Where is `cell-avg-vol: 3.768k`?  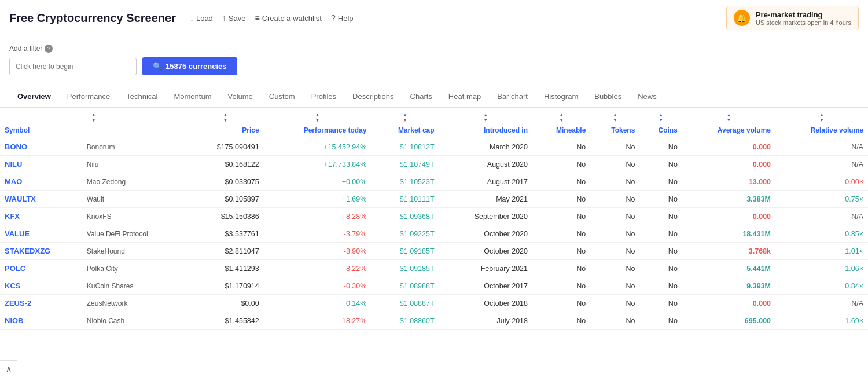 cell-avg-vol: 3.768k is located at coordinates (729, 251).